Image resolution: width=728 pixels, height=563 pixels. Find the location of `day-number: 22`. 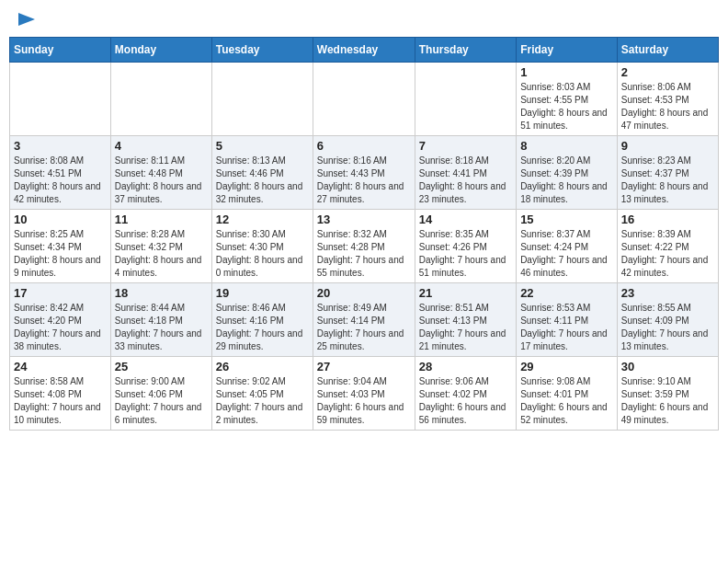

day-number: 22 is located at coordinates (566, 293).